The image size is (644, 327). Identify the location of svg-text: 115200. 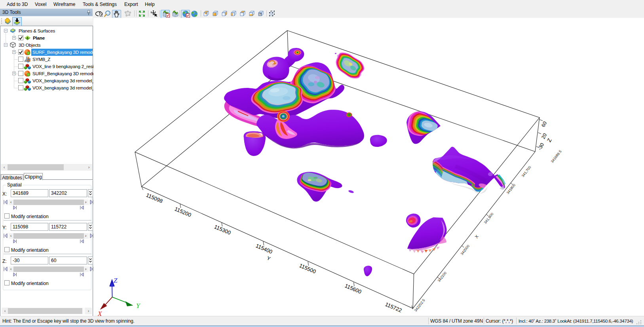
(183, 212).